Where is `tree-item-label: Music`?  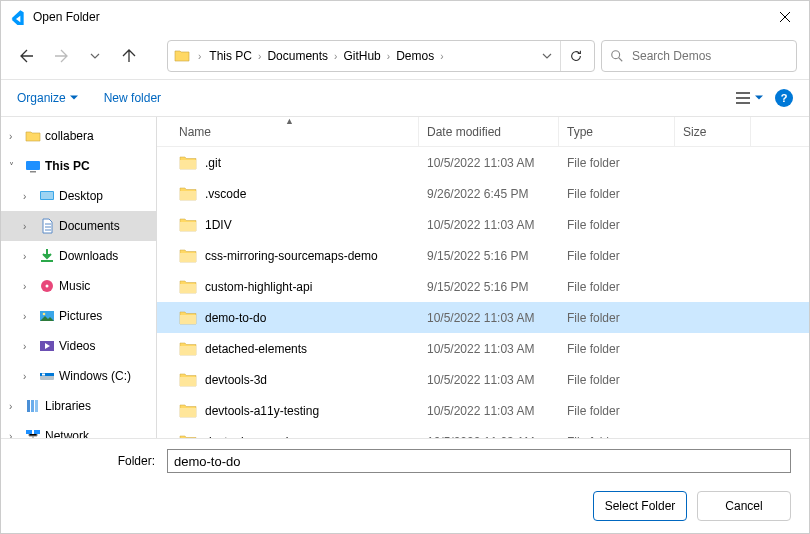 tree-item-label: Music is located at coordinates (74, 286).